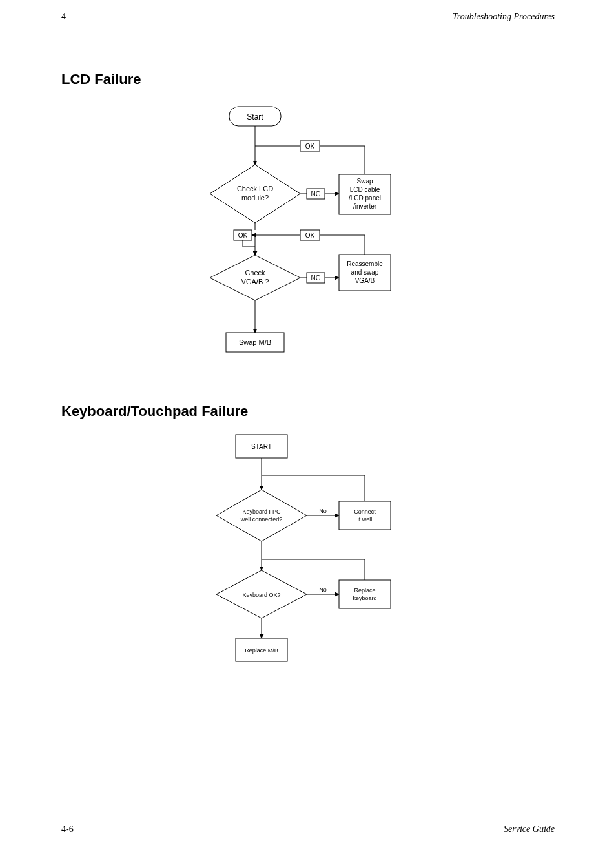 This screenshot has height=863, width=616. Describe the element at coordinates (63, 17) in the screenshot. I see `header-page-number: 4` at that location.